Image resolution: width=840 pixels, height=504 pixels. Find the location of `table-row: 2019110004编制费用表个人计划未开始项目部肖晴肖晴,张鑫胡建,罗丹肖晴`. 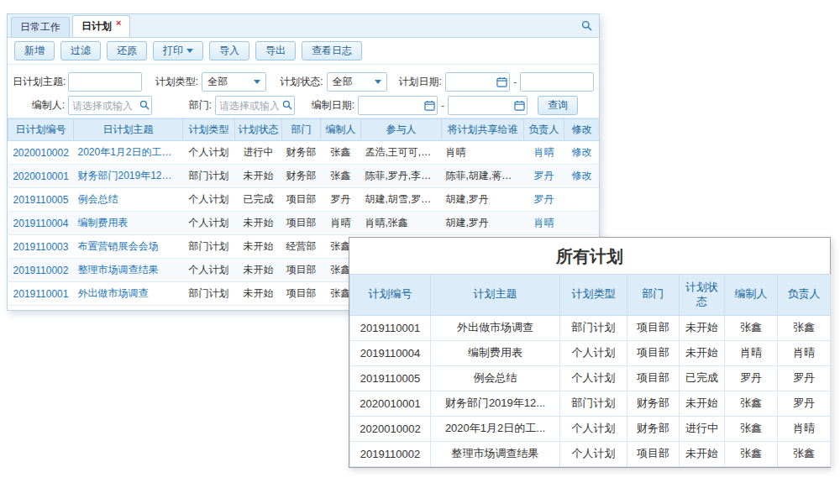

table-row: 2019110004编制费用表个人计划未开始项目部肖晴肖晴,张鑫胡建,罗丹肖晴 is located at coordinates (304, 223).